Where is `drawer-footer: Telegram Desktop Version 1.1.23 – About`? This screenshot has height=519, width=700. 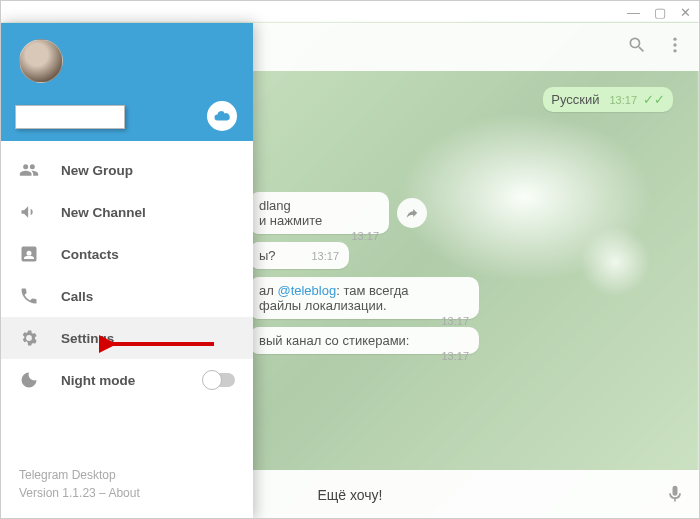 drawer-footer: Telegram Desktop Version 1.1.23 – About is located at coordinates (127, 486).